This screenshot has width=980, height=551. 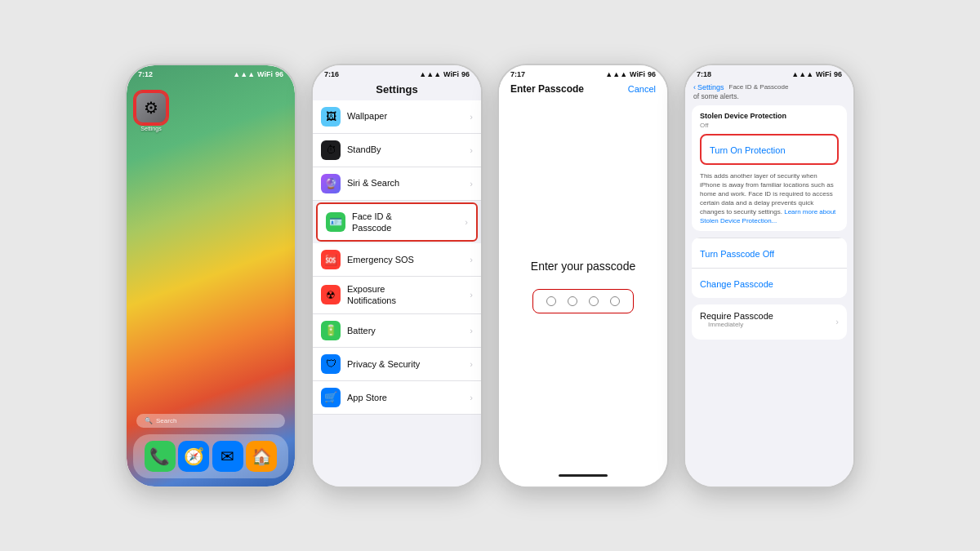 What do you see at coordinates (769, 276) in the screenshot?
I see `phone-4-faceid-settings: 7:18 ▲▲▲ WiFi 96 ‹ Settings Face ID & Pa…` at bounding box center [769, 276].